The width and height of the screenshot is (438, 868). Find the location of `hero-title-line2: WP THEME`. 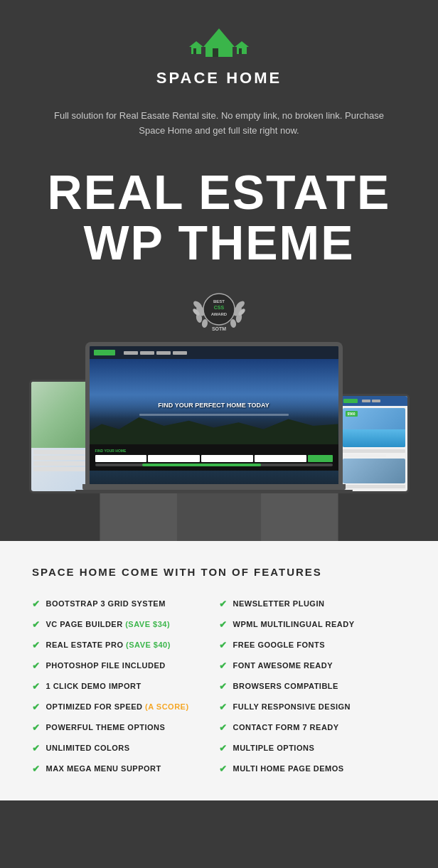

hero-title-line2: WP THEME is located at coordinates (219, 243).